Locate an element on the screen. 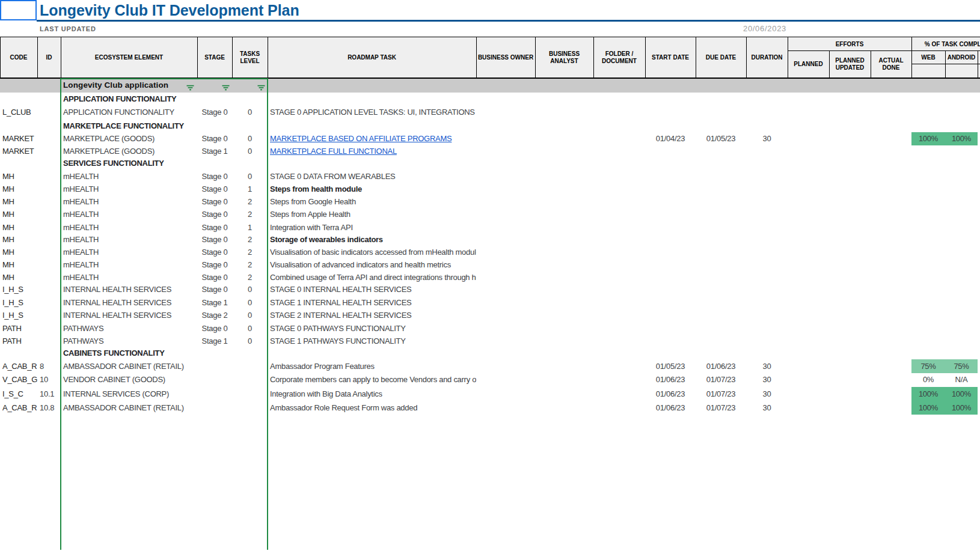 The height and width of the screenshot is (551, 980). column-header-tasks-level: TASKS LEVEL is located at coordinates (250, 58).